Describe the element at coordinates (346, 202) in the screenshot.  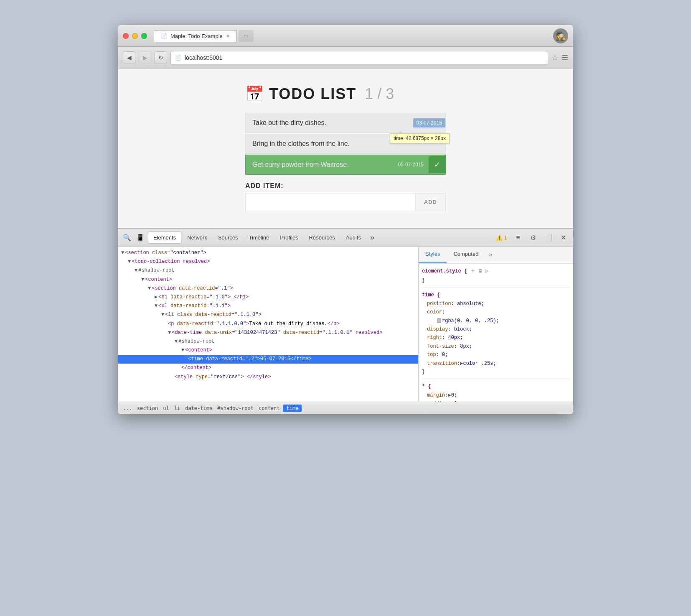
I see `add-item-input-row: ADD` at that location.